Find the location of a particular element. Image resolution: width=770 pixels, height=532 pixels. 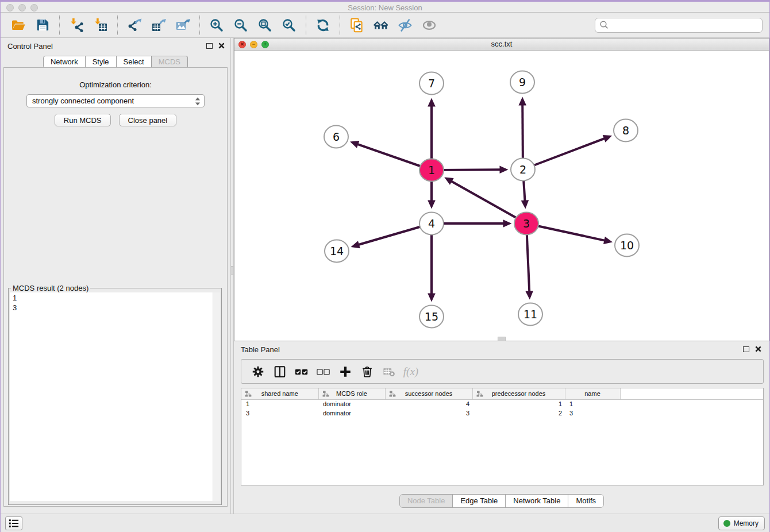

tab-select: Select is located at coordinates (134, 62).